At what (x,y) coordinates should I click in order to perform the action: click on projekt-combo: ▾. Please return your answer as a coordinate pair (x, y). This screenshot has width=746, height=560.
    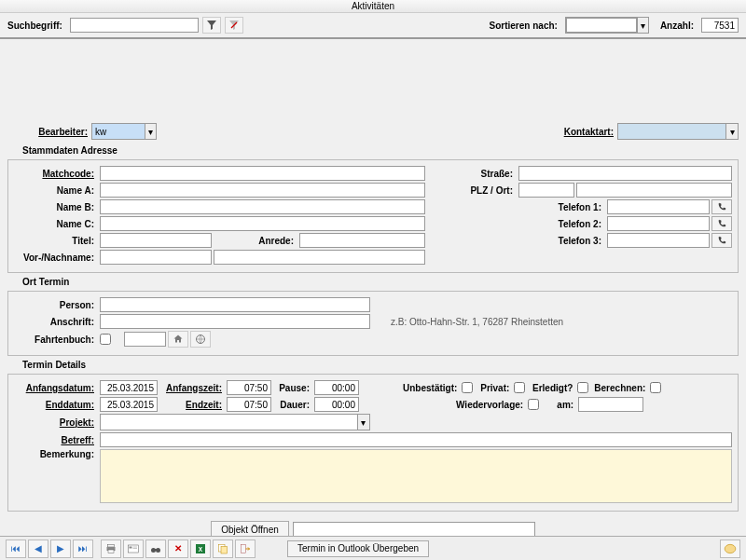
    Looking at the image, I should click on (235, 422).